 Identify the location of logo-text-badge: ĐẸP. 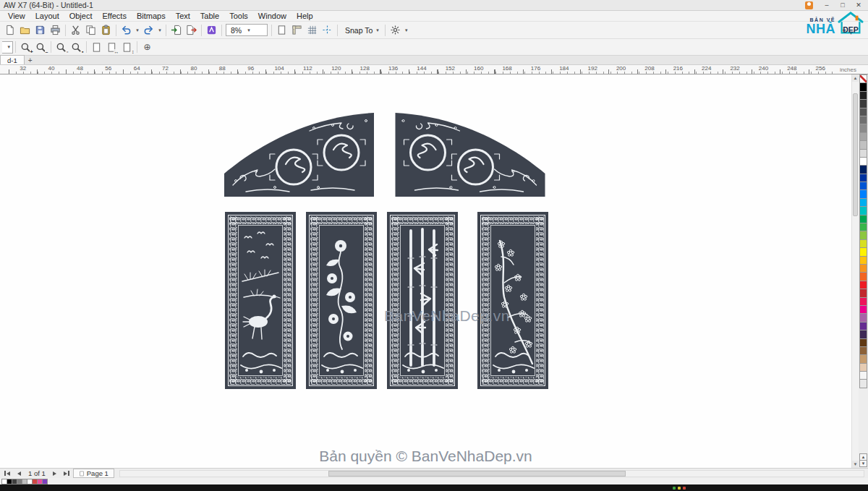
(851, 30).